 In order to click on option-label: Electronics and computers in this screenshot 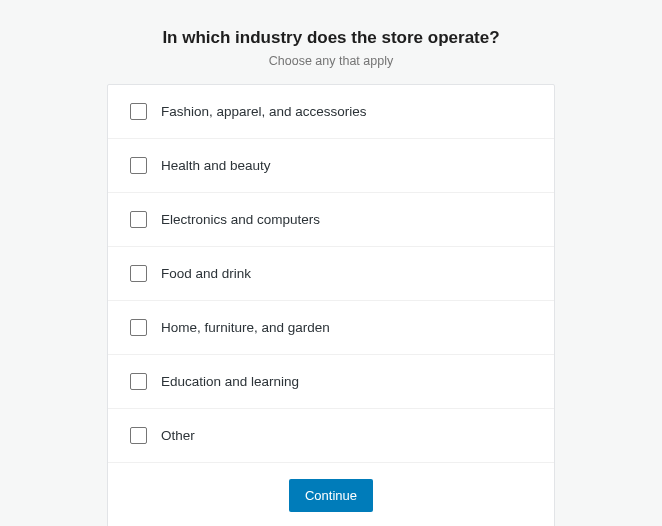, I will do `click(240, 220)`.